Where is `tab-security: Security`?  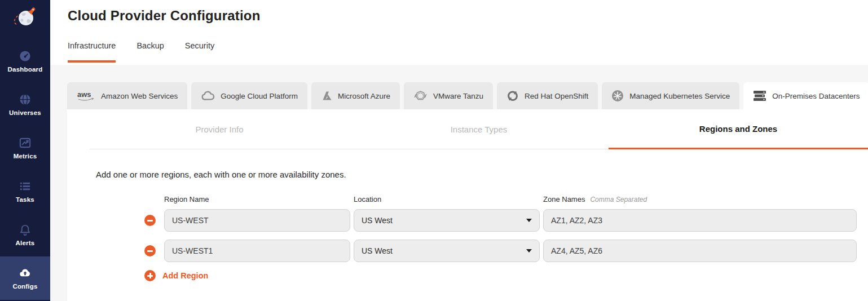
tab-security: Security is located at coordinates (200, 52).